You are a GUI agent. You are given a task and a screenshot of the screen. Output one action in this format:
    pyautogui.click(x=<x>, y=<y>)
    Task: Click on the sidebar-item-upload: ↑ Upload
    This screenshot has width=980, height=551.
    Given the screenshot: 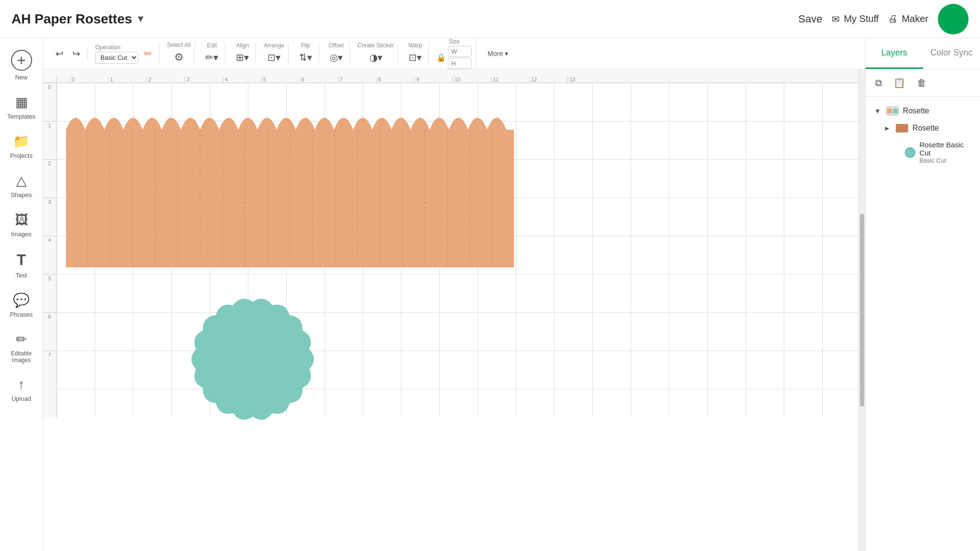 What is the action you would take?
    pyautogui.click(x=21, y=389)
    